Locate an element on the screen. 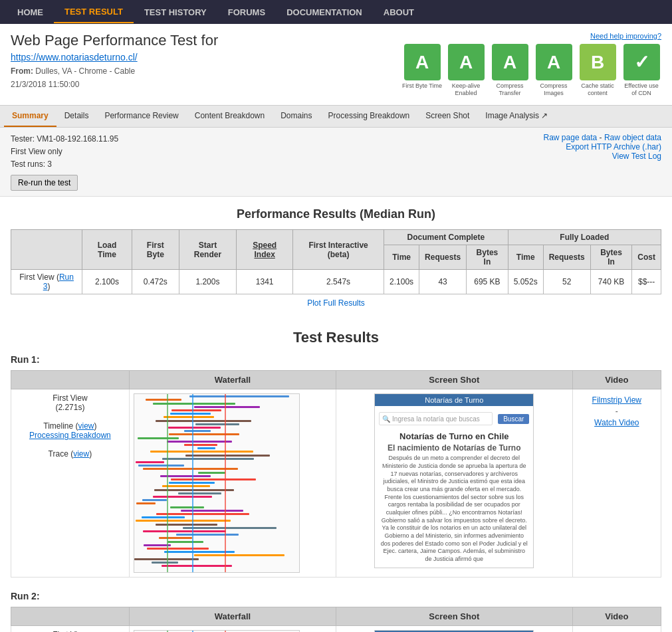 The image size is (672, 632). tab-summary: Summary is located at coordinates (31, 116).